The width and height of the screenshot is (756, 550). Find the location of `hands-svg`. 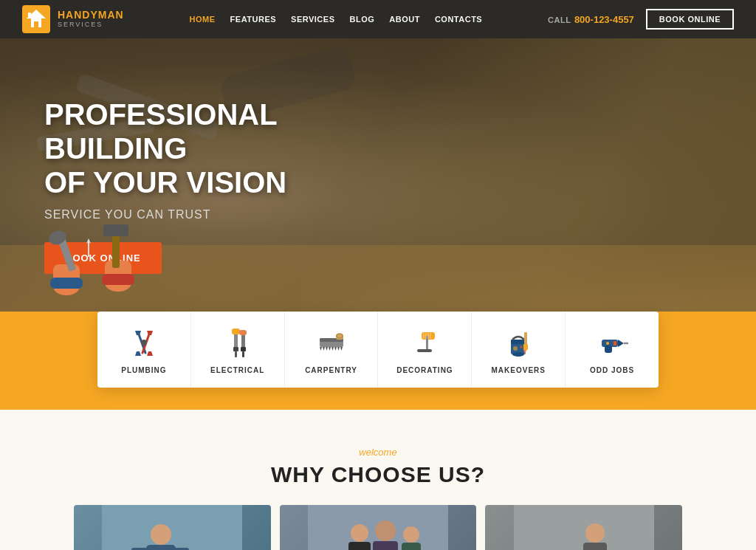

hands-svg is located at coordinates (96, 253).